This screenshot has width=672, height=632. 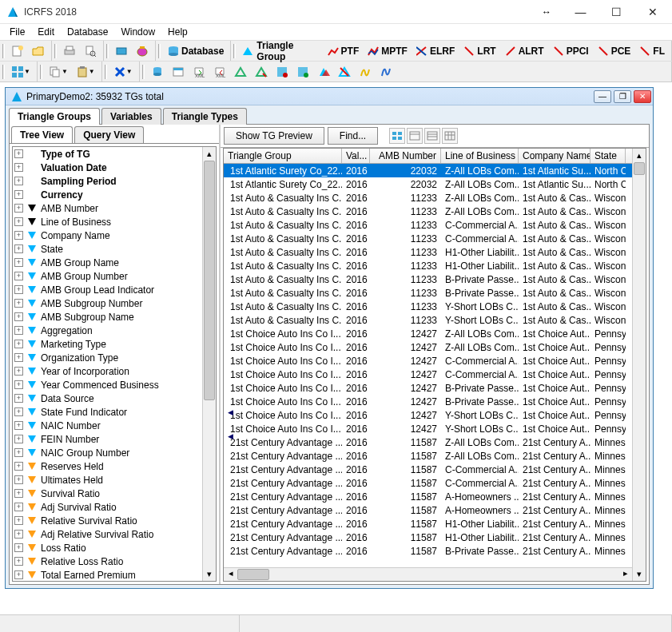 I want to click on tree-item: + AMB Subgroup Name, so click(x=114, y=316).